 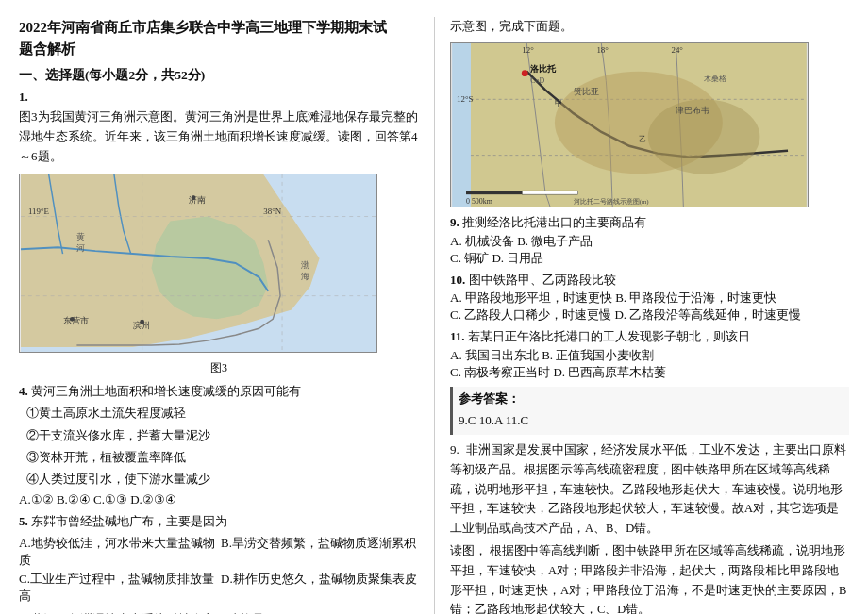 I want to click on q10-text: 图中铁路甲、乙两路段比较, so click(x=542, y=279).